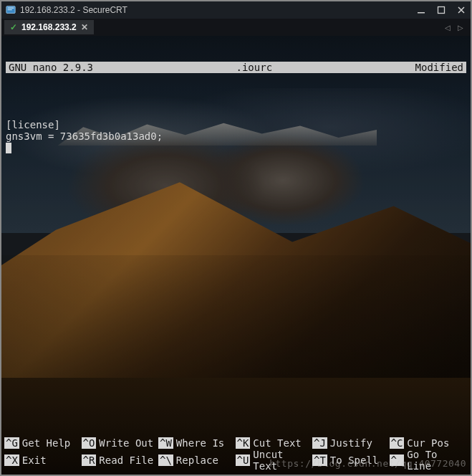  What do you see at coordinates (440, 67) in the screenshot?
I see `nano-status: Modified` at bounding box center [440, 67].